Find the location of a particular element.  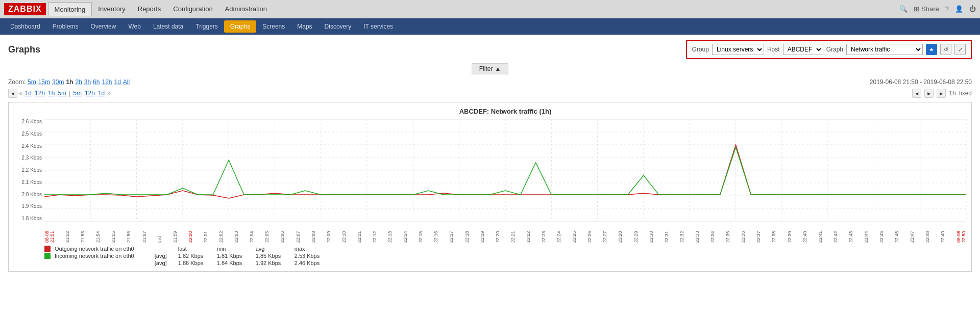

subnav-latest-data: Latest data is located at coordinates (168, 27).